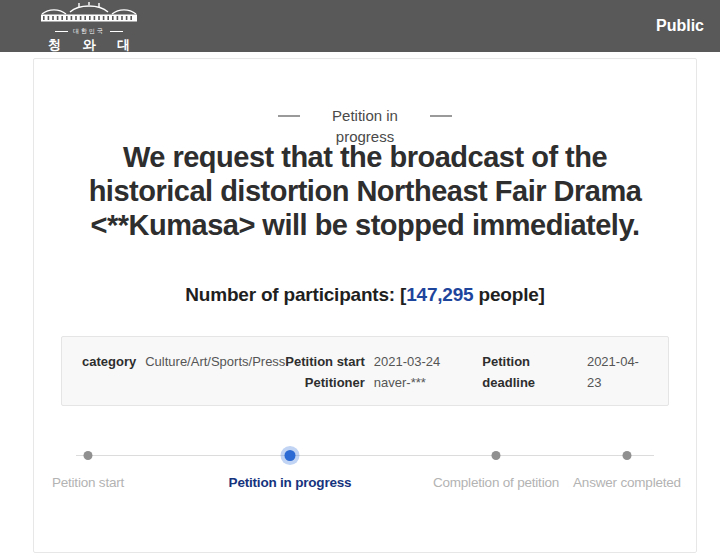 The image size is (720, 553). Describe the element at coordinates (89, 14) in the screenshot. I see `blue-house-building-icon` at that location.